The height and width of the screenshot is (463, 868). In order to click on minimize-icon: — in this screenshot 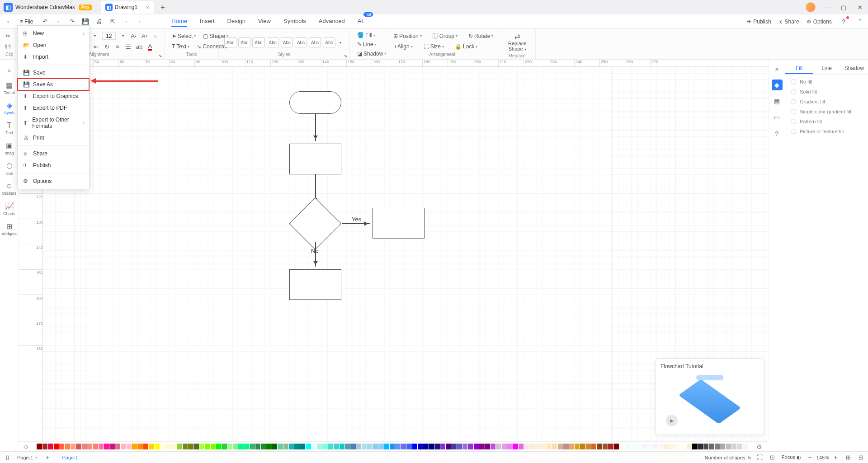, I will do `click(827, 7)`.